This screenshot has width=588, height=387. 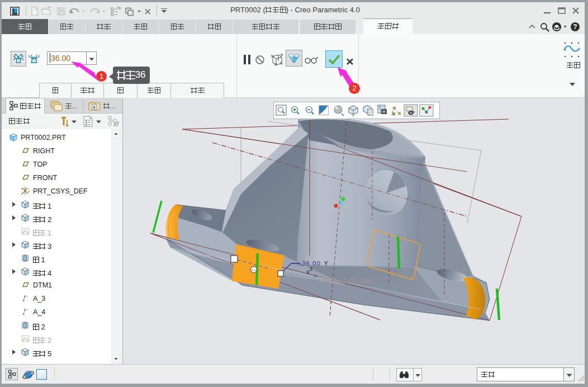 I want to click on svg-text: A_3, so click(x=39, y=299).